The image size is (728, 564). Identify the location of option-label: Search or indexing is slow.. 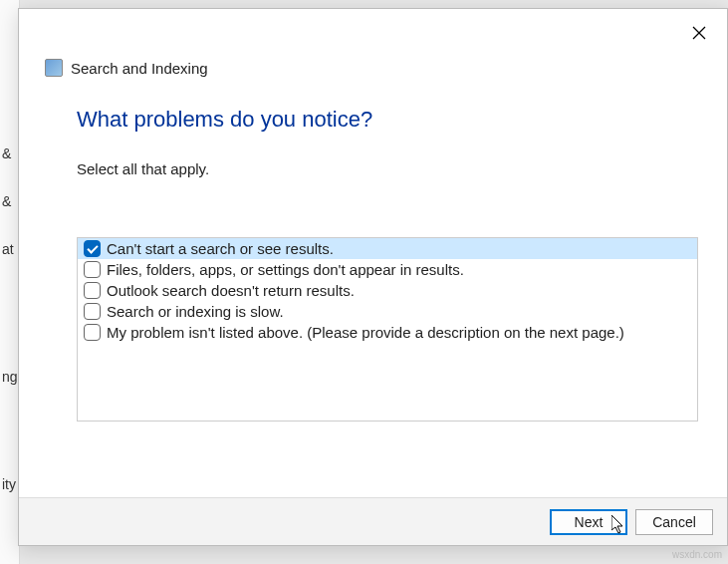
(195, 311).